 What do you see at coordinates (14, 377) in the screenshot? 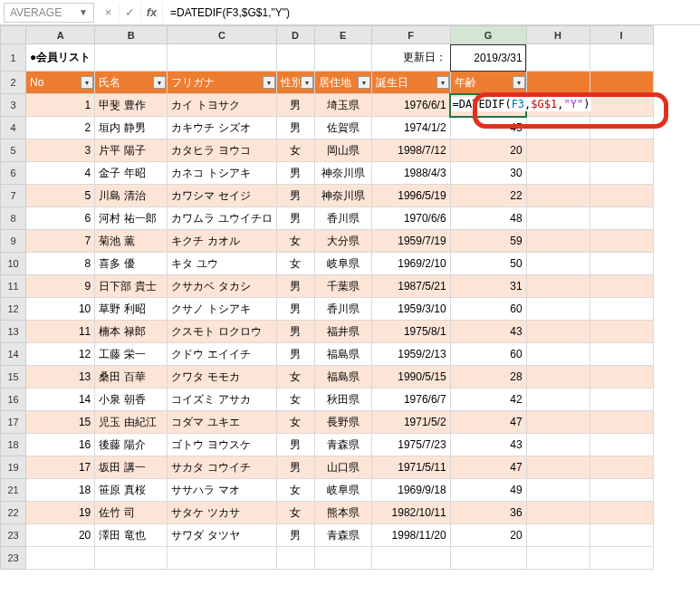
I see `row-header: 15` at bounding box center [14, 377].